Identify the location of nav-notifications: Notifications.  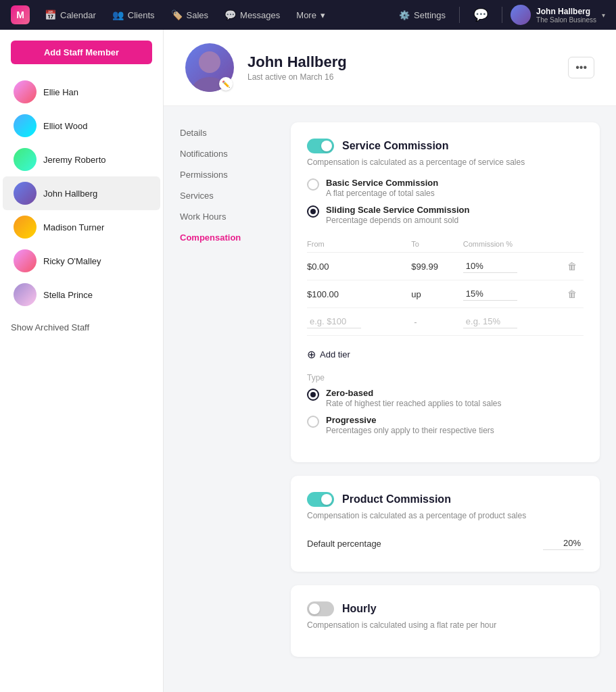
(227, 154).